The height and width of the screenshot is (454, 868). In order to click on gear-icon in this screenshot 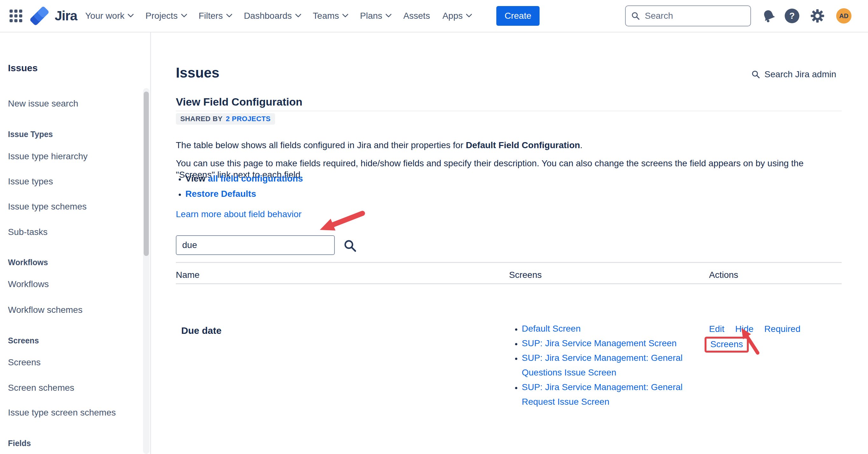, I will do `click(817, 16)`.